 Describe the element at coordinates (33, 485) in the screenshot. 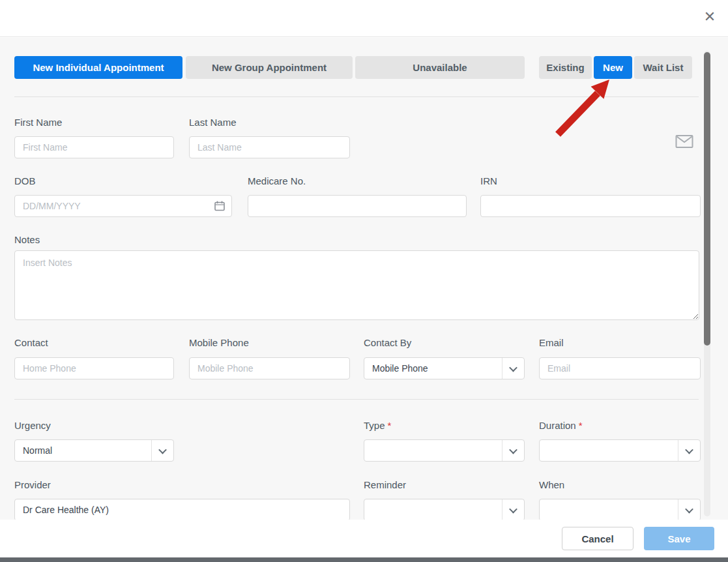

I see `provider-label: Provider` at that location.